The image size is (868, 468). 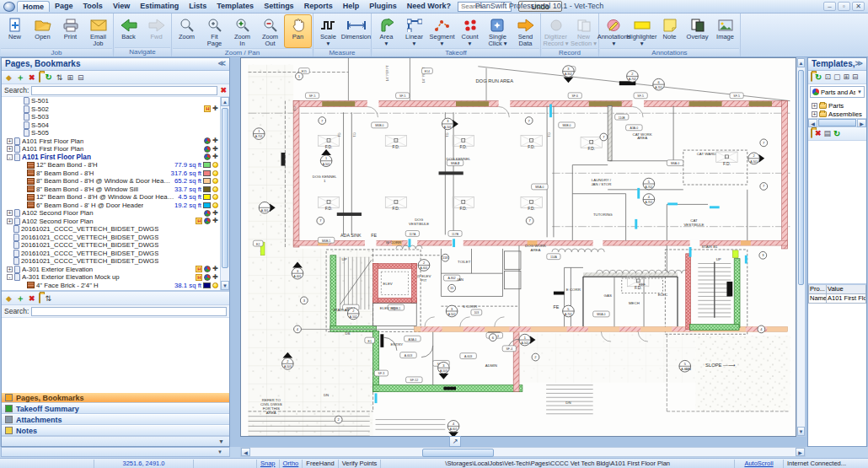 I want to click on count-button: Count ▾, so click(x=470, y=31).